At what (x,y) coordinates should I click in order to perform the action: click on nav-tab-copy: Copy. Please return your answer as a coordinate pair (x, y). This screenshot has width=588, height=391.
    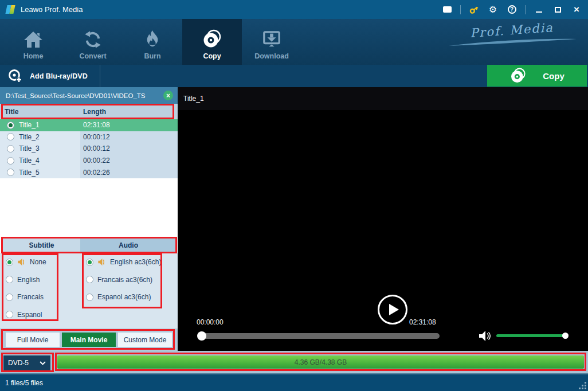
    Looking at the image, I should click on (212, 42).